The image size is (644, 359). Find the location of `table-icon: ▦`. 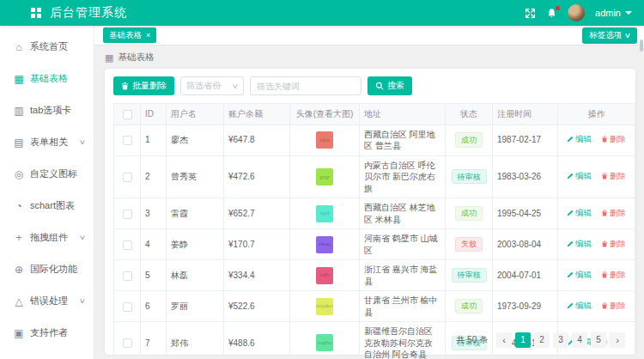

table-icon: ▦ is located at coordinates (19, 79).